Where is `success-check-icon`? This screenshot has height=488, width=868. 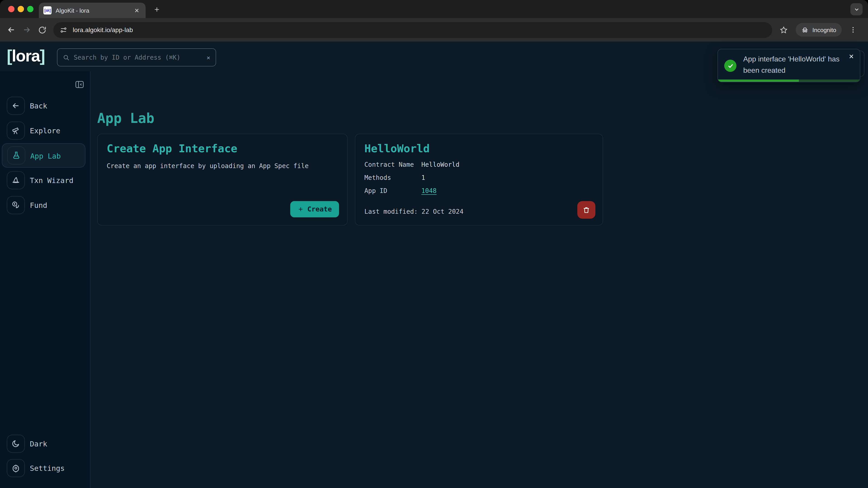
success-check-icon is located at coordinates (731, 66).